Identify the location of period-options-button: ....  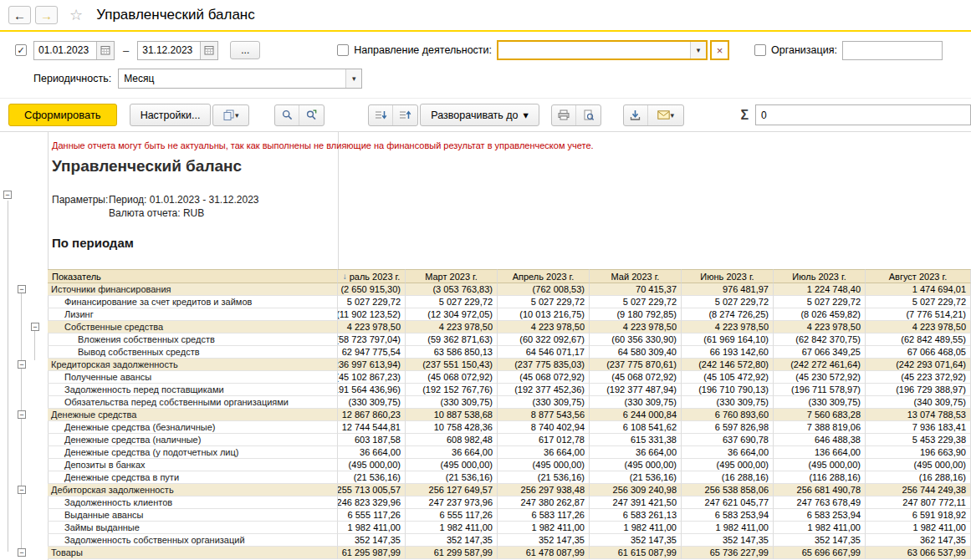
(245, 50).